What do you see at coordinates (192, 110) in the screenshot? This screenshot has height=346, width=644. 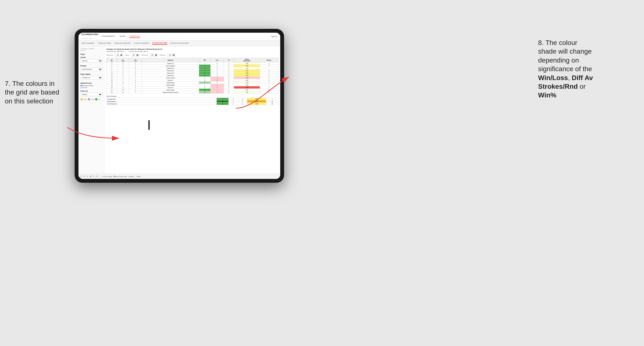 I see `grid-area: Katelyn Vo Head-to-Head Grid for Women's…` at bounding box center [192, 110].